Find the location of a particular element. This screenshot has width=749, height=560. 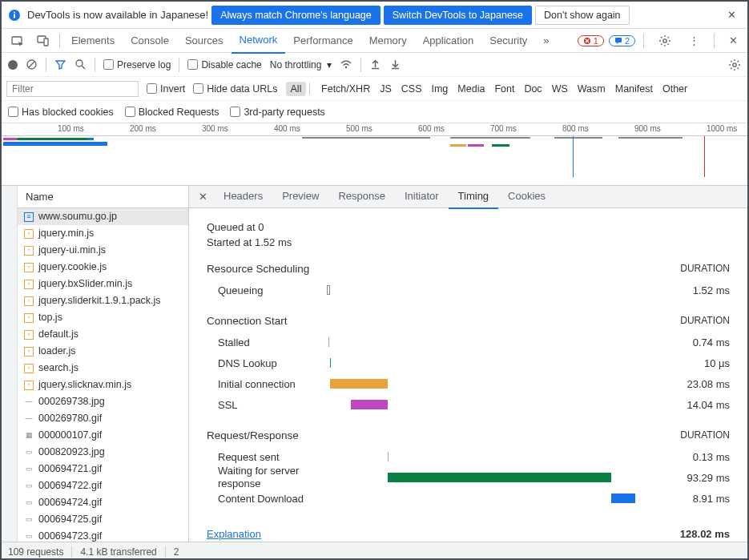

info-icon is located at coordinates (14, 15).